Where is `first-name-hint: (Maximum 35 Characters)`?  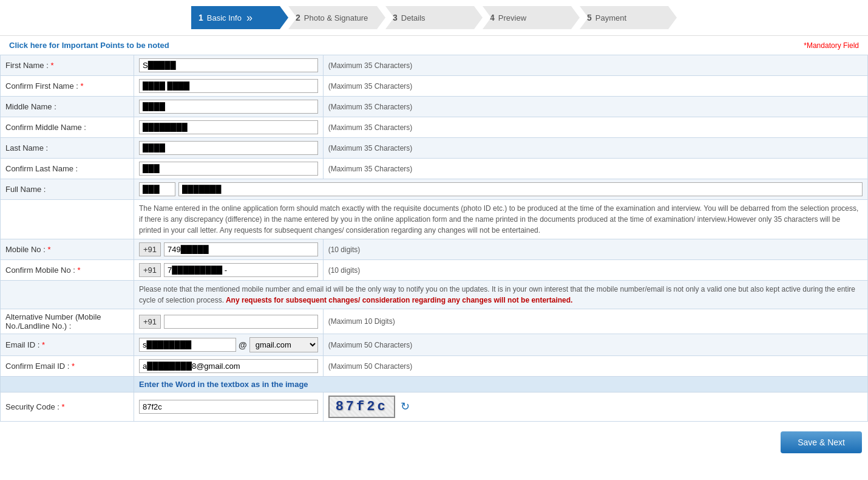
first-name-hint: (Maximum 35 Characters) is located at coordinates (595, 66).